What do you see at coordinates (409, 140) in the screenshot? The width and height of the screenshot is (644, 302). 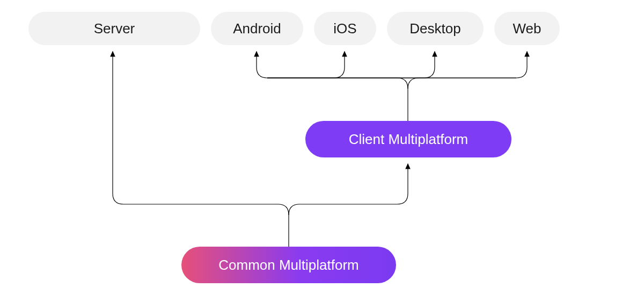 I see `client-label: Client Multiplatform` at bounding box center [409, 140].